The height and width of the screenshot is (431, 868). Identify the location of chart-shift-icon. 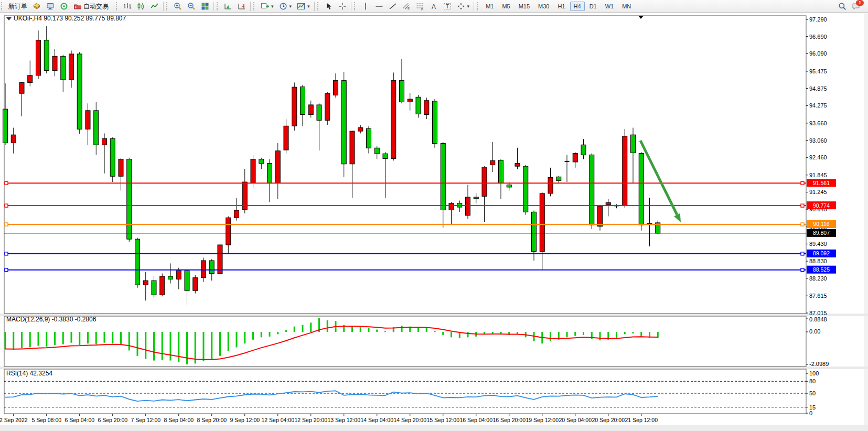
(242, 6).